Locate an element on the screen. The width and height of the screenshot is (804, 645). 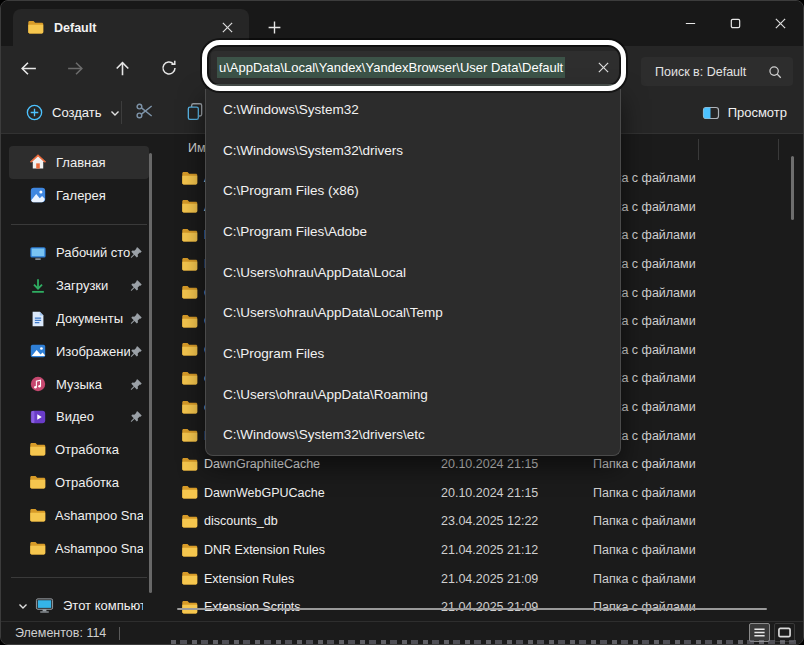
gallery-icon is located at coordinates (38, 195).